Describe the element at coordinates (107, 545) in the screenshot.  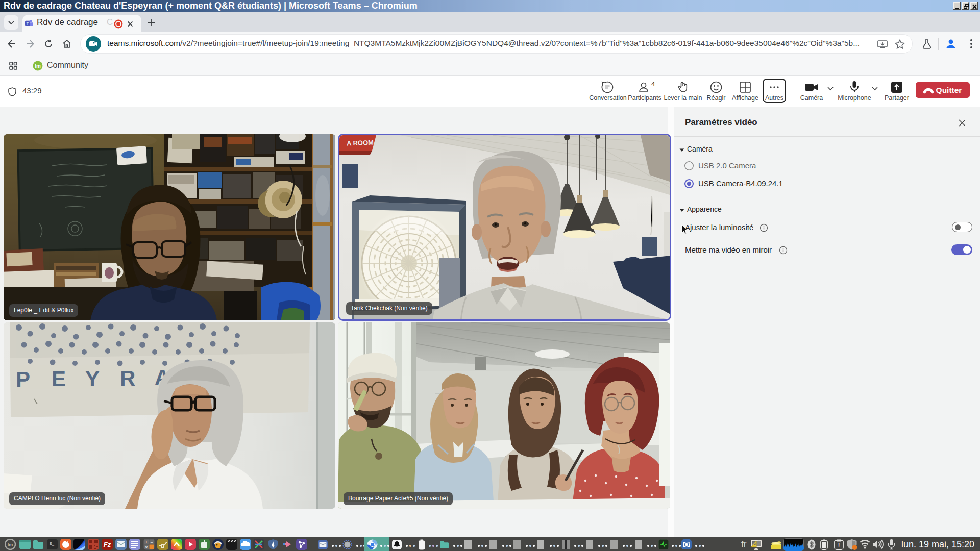
I see `svg-text: Fz` at that location.